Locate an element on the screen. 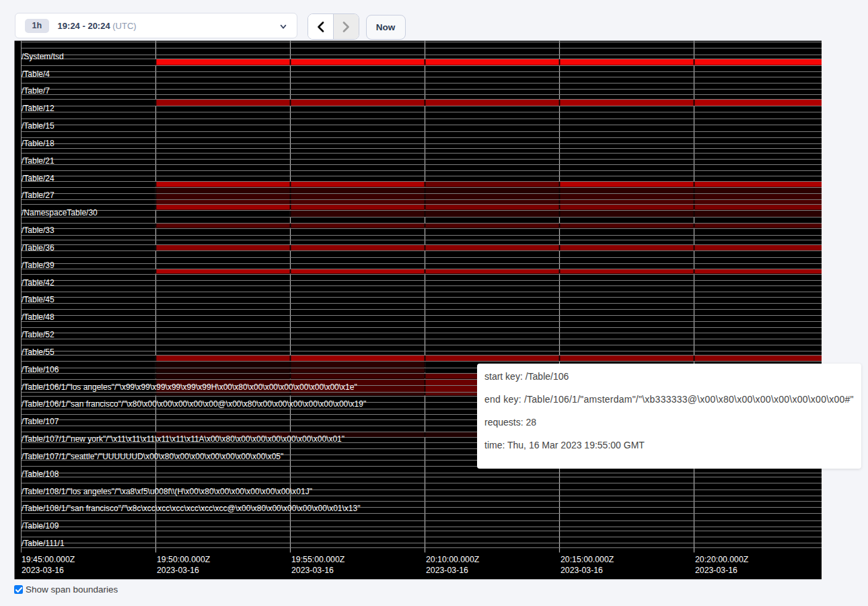 Image resolution: width=868 pixels, height=606 pixels. svg-text: /Table/39 is located at coordinates (38, 265).